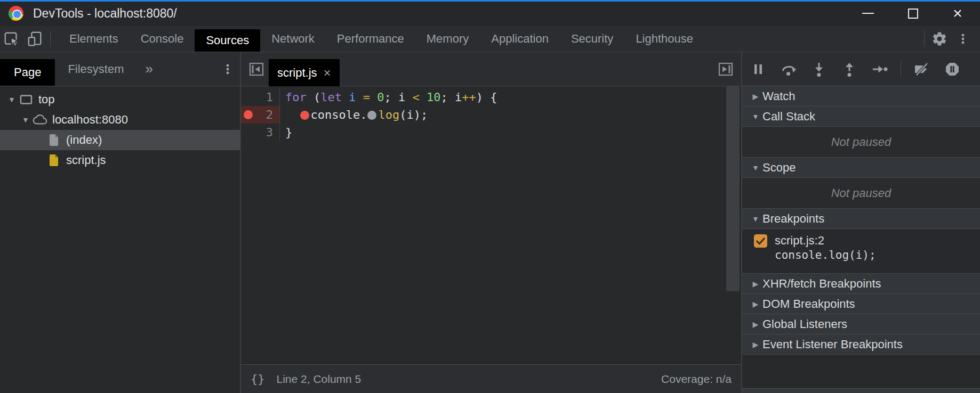 The height and width of the screenshot is (393, 980). What do you see at coordinates (12, 38) in the screenshot?
I see `inspect-element-button` at bounding box center [12, 38].